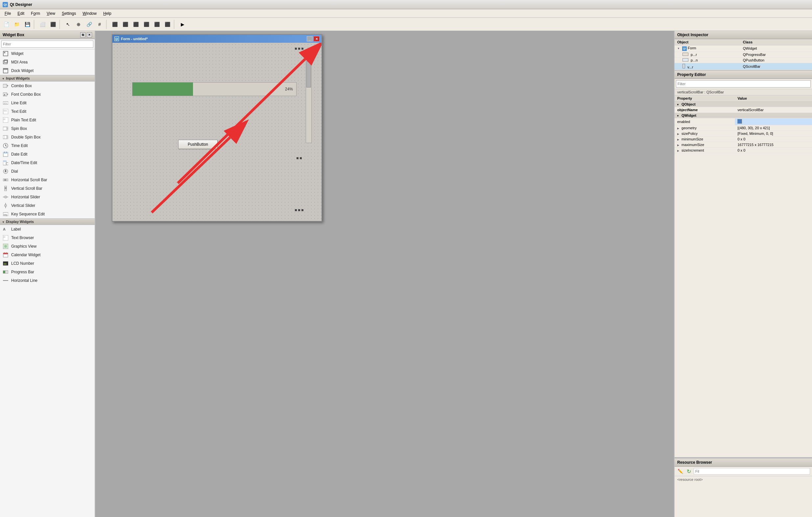  I want to click on toolbar-save-btn: 💾, so click(27, 24).